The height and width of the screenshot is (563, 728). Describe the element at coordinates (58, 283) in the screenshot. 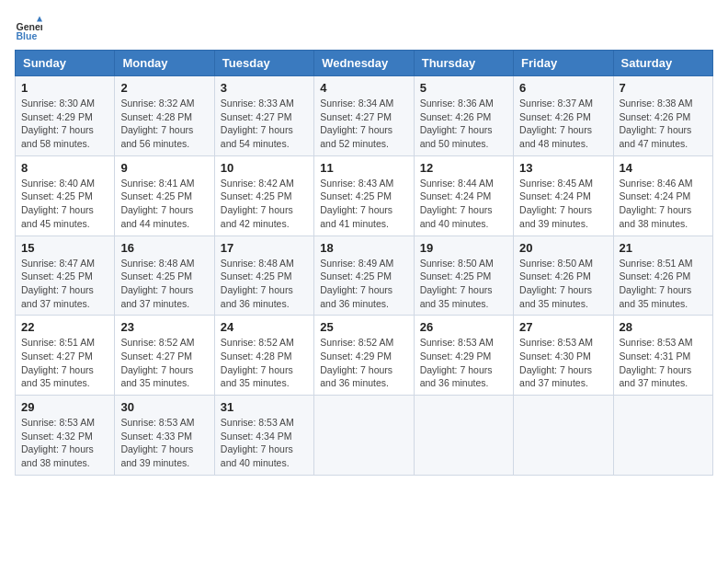

I see `day-detail: Sunrise: 8:47 AMSunset: 4:25 PMDaylight:…` at that location.